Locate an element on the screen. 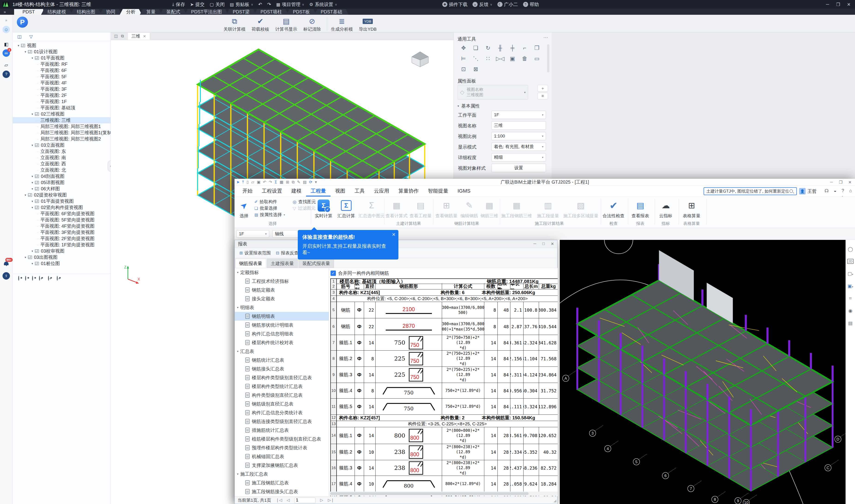 The width and height of the screenshot is (855, 504). property-value-工作平面: 1F▾ is located at coordinates (519, 115).